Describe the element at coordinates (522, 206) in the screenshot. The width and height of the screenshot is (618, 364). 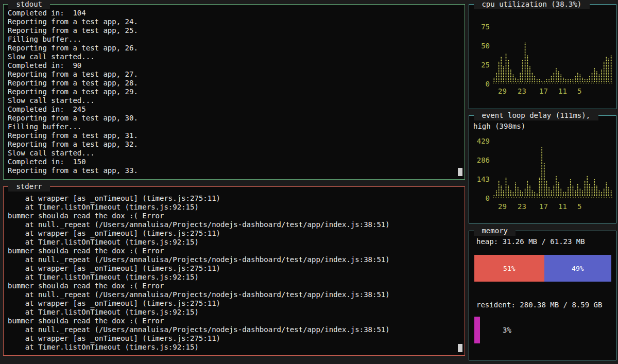
I see `event-loop-x-tick: 23` at that location.